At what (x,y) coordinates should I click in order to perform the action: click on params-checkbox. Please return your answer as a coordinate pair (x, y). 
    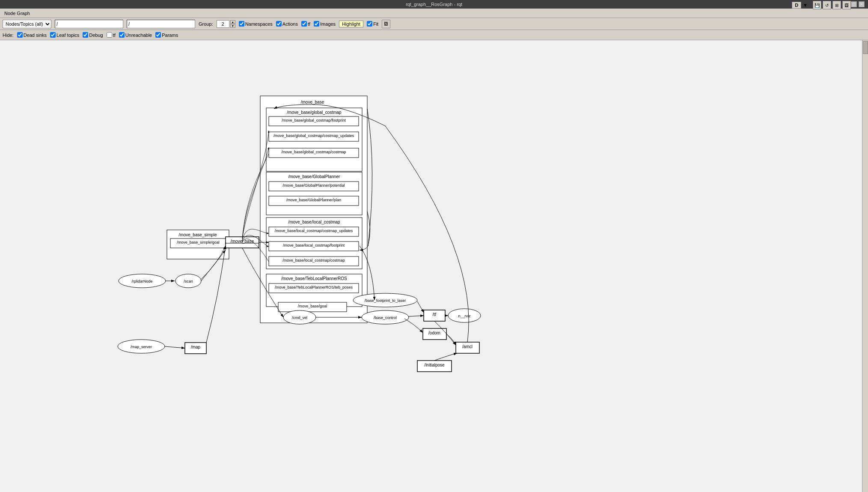
    Looking at the image, I should click on (158, 35).